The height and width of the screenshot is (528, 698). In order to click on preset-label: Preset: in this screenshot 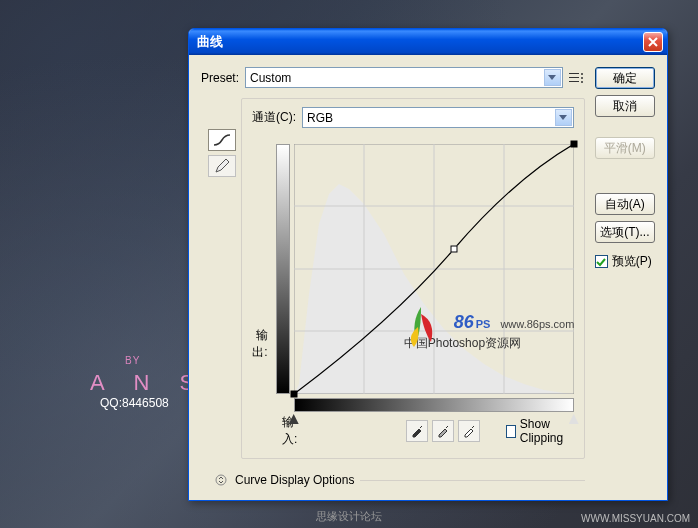, I will do `click(220, 78)`.